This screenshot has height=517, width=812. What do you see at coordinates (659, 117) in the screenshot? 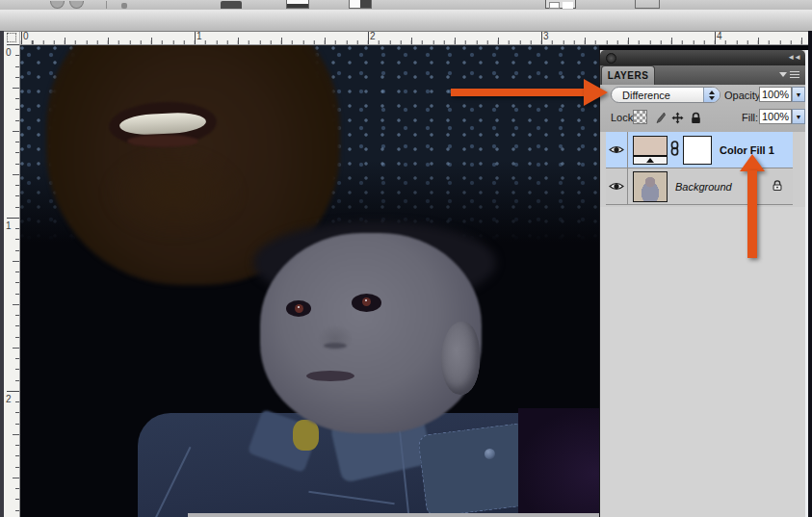
I see `lock-pixels-brush-icon` at bounding box center [659, 117].